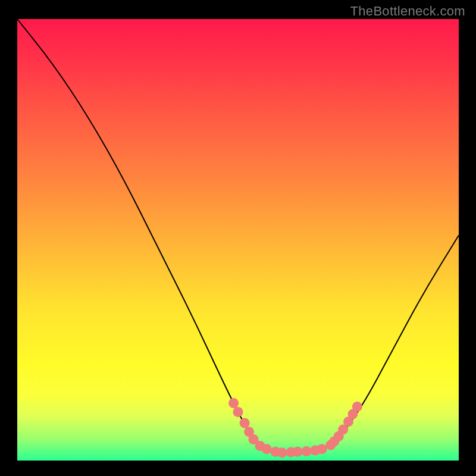 Image resolution: width=476 pixels, height=476 pixels. I want to click on watermark-text: TheBottleneck.com, so click(408, 11).